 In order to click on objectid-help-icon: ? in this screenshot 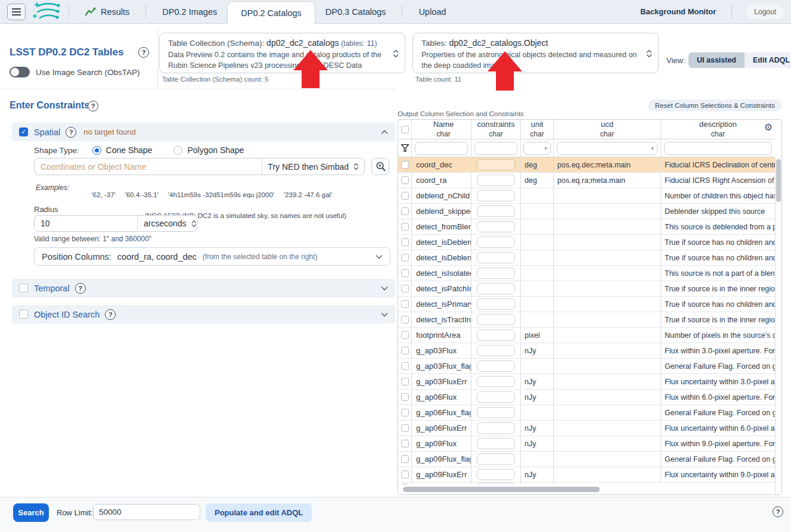, I will do `click(110, 315)`.